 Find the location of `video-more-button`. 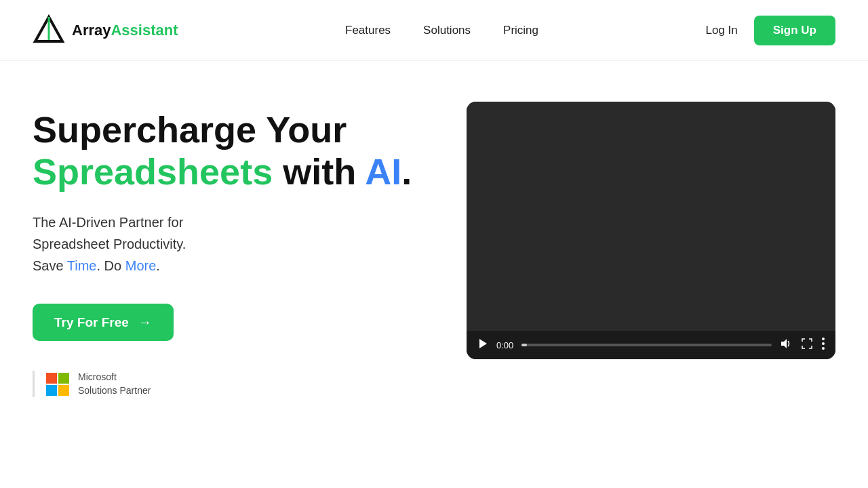

video-more-button is located at coordinates (823, 345).